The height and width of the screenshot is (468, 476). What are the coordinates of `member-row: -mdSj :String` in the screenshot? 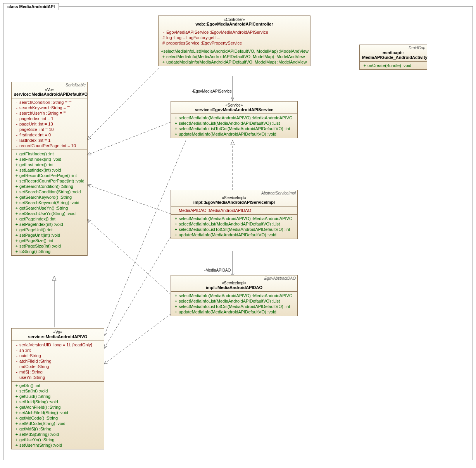 It's located at (58, 372).